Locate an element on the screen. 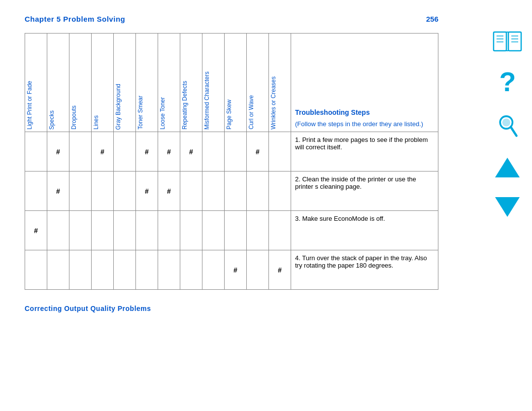  data-cell-0-1: # is located at coordinates (58, 152).